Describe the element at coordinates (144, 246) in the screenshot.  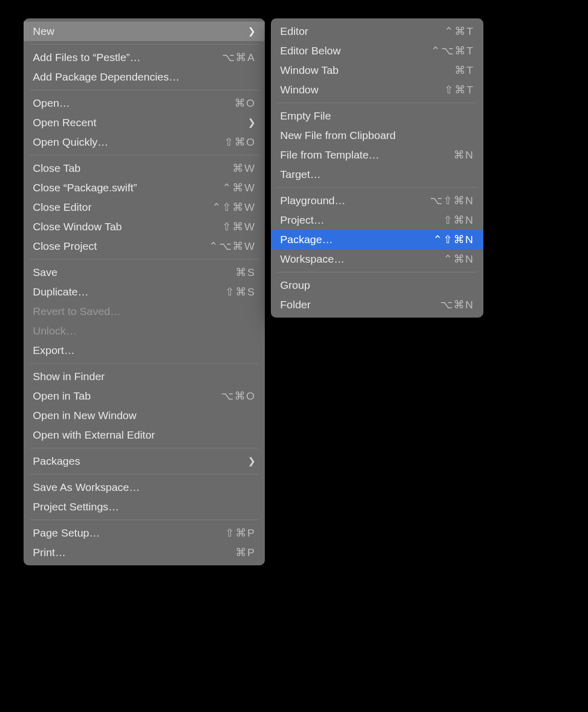
I see `menu-item-close-project: Close Project ⌃⌥⌘W` at that location.